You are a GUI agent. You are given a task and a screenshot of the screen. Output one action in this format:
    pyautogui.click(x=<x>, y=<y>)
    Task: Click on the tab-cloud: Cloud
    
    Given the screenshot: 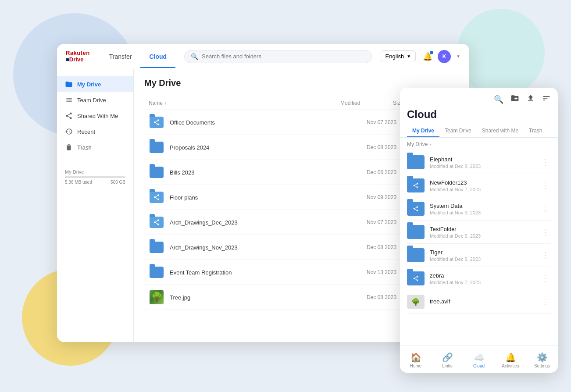 What is the action you would take?
    pyautogui.click(x=158, y=57)
    